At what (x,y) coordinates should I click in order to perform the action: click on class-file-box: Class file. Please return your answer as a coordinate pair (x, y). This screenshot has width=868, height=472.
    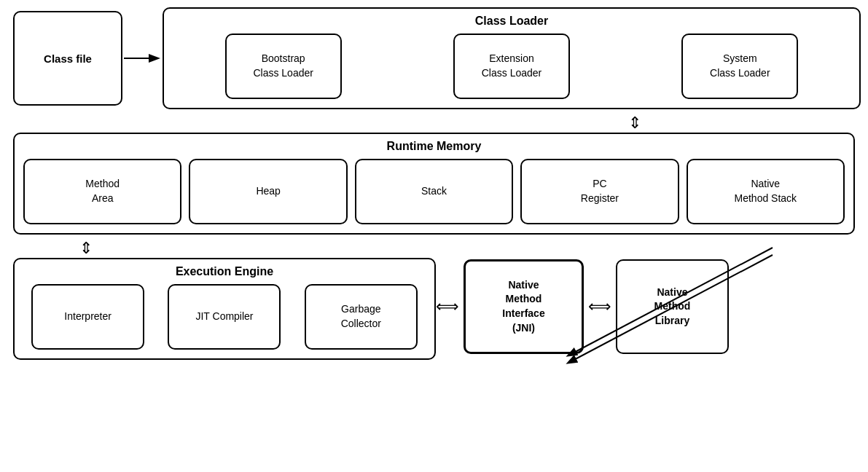
    Looking at the image, I should click on (68, 58).